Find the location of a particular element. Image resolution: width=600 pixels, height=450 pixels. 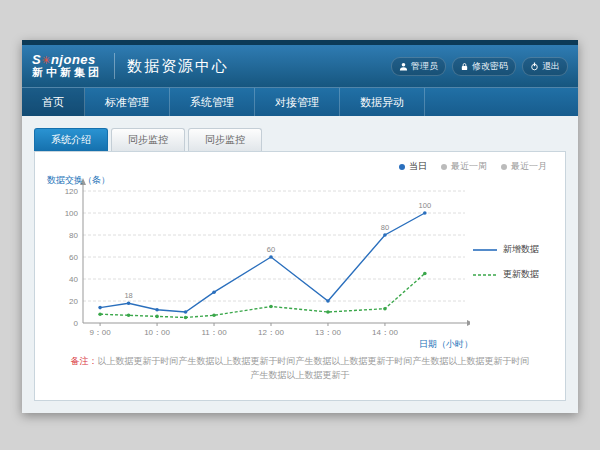

svg-text: 9：00 is located at coordinates (100, 332).